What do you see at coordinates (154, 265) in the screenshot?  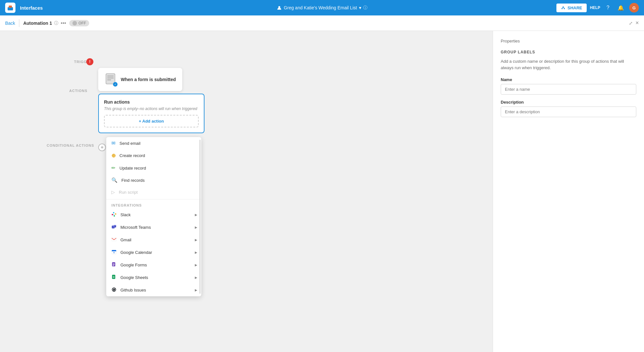 I see `integration-google-forms: Google Forms ▶` at bounding box center [154, 265].